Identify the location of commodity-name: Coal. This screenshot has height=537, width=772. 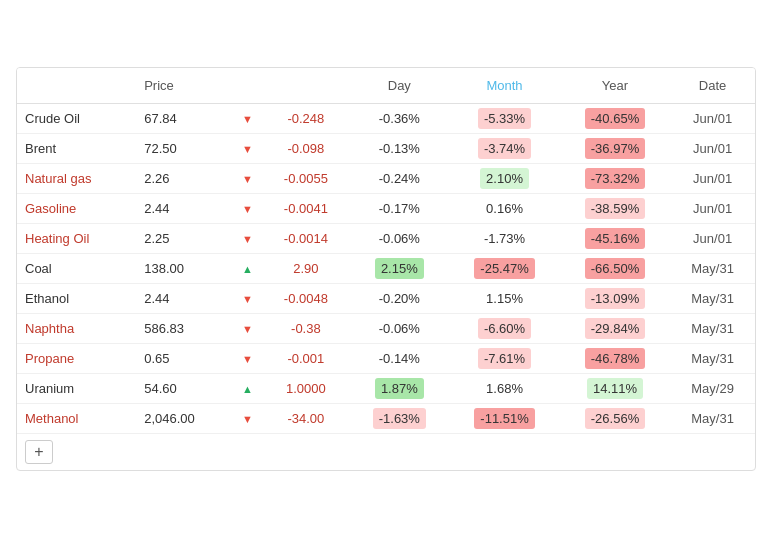
(76, 268).